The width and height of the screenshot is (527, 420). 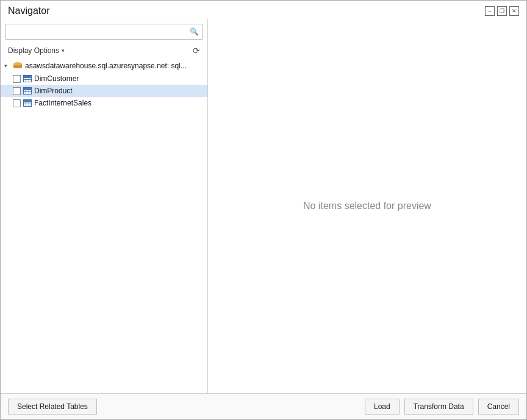 I want to click on restore-button: ❐, so click(x=502, y=11).